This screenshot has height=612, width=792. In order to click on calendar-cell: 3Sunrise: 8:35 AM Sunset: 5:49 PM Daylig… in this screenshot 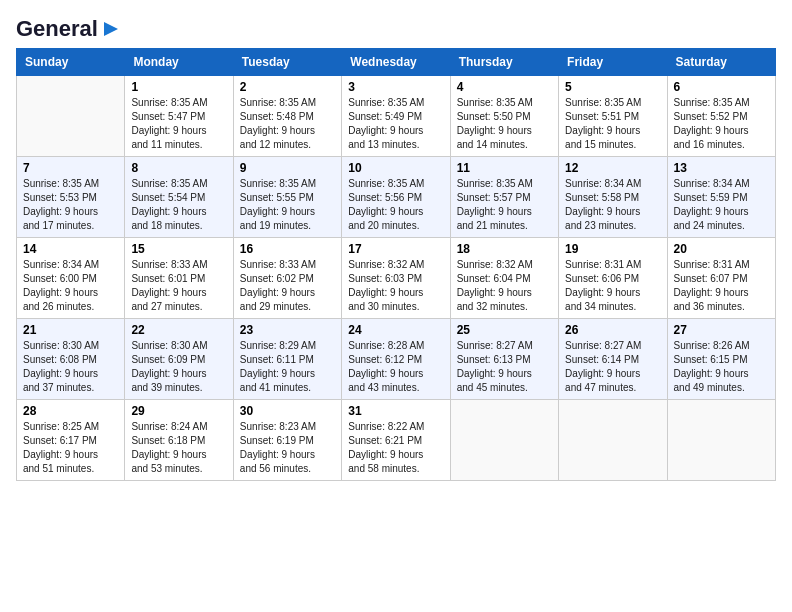, I will do `click(396, 116)`.